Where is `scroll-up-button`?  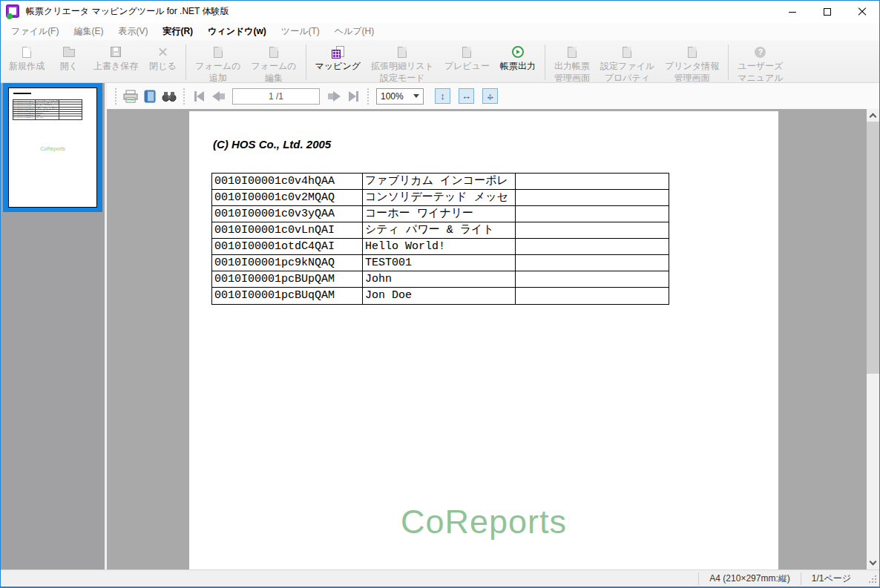 scroll-up-button is located at coordinates (873, 116).